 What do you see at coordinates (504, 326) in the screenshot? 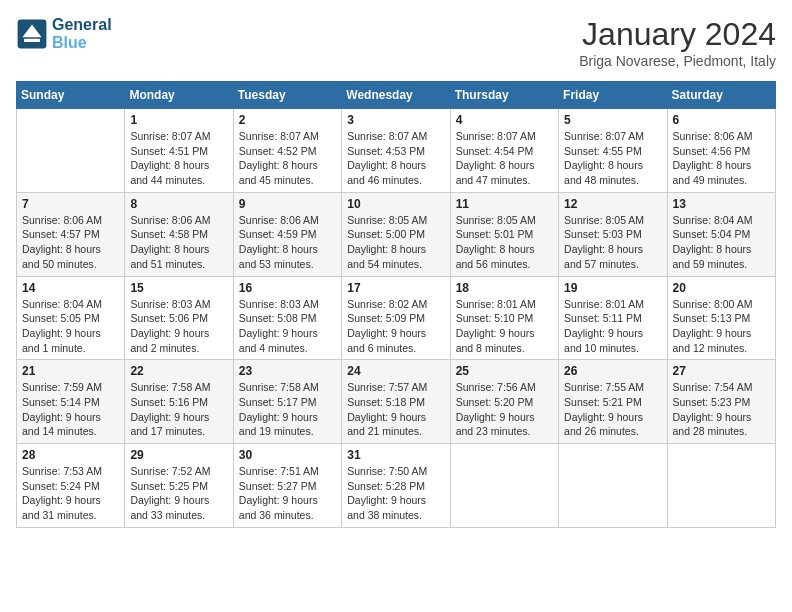
I see `day-info: Sunrise: 8:01 AMSunset: 5:10 PMDaylight:…` at bounding box center [504, 326].